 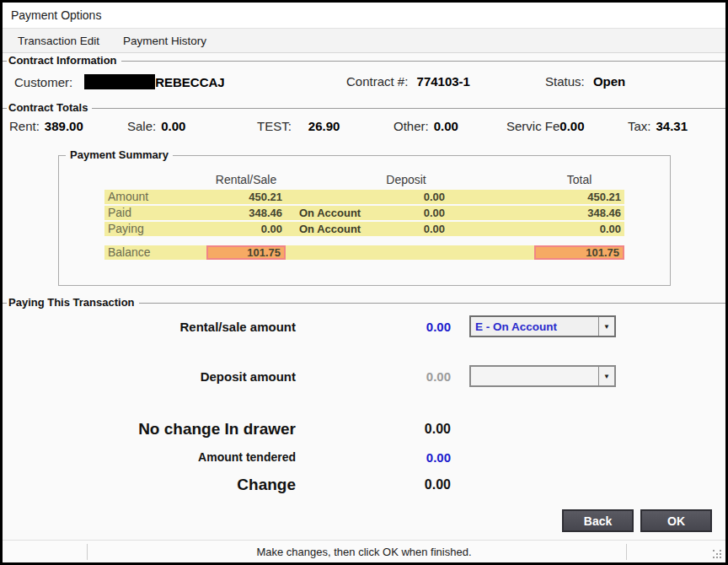 What do you see at coordinates (364, 552) in the screenshot?
I see `status-bar: Make changes, then click OK when finishe…` at bounding box center [364, 552].